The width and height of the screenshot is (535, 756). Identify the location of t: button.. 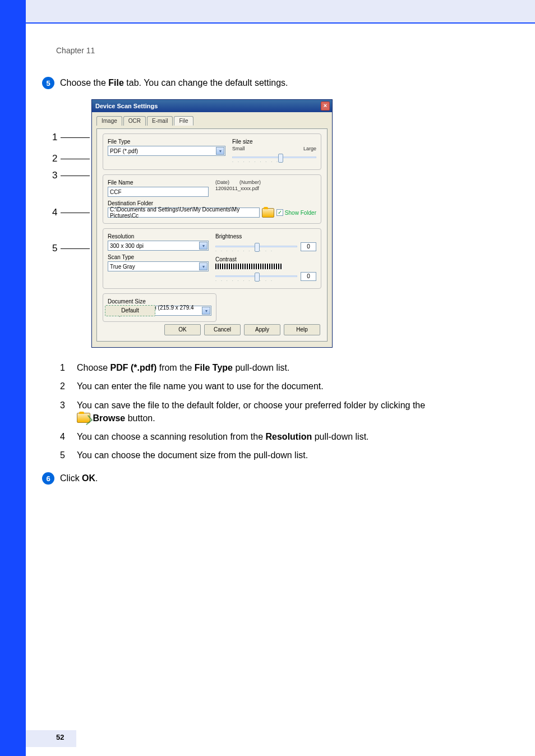
(140, 418).